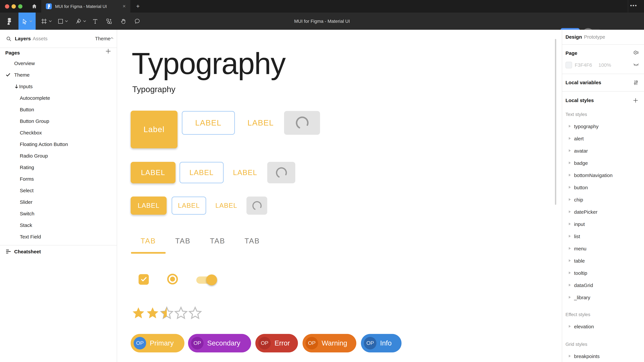 The height and width of the screenshot is (362, 644). Describe the element at coordinates (58, 167) in the screenshot. I see `sidebar-page-rating: Rating` at that location.